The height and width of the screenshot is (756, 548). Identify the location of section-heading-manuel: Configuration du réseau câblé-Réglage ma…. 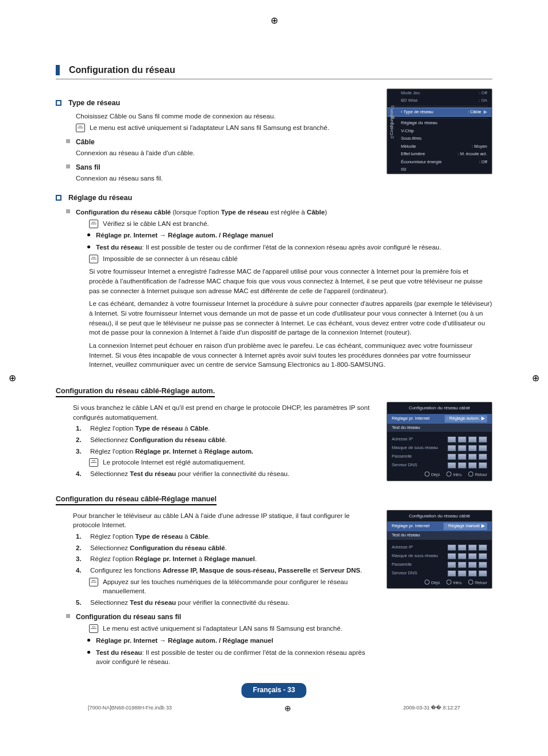
(136, 500).